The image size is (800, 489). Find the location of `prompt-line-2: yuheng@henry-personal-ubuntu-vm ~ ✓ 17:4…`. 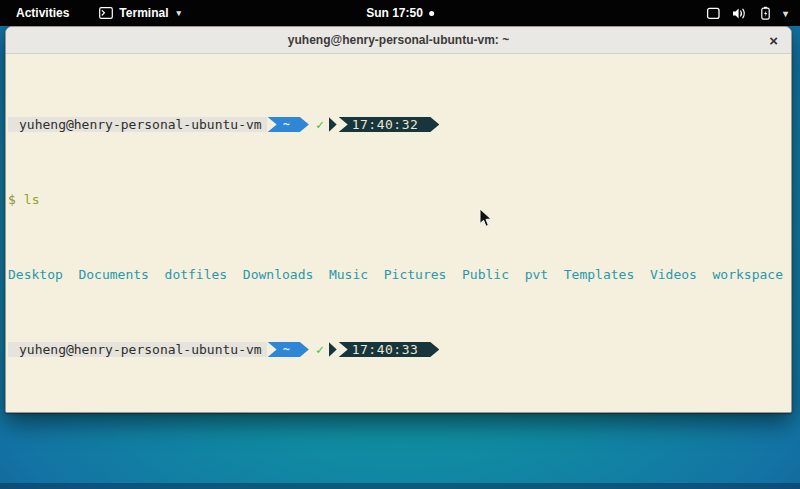

prompt-line-2: yuheng@henry-personal-ubuntu-vm ~ ✓ 17:4… is located at coordinates (398, 350).